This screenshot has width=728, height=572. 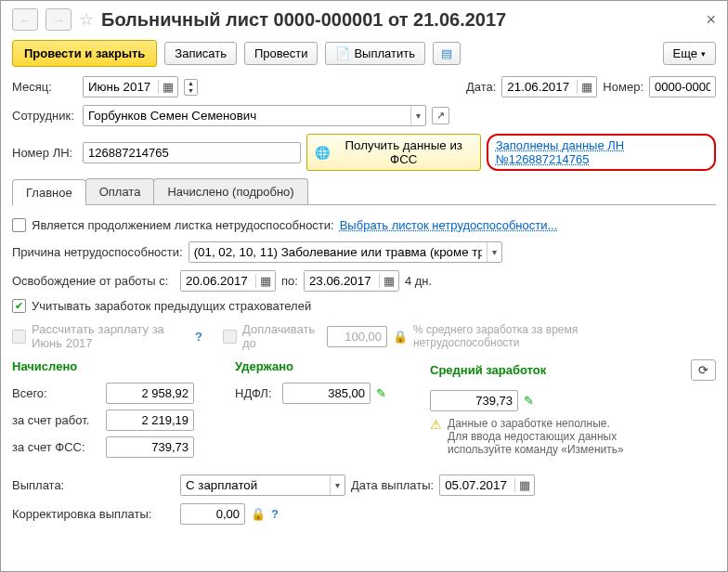 I want to click on release-to-input: ▦, so click(x=351, y=280).